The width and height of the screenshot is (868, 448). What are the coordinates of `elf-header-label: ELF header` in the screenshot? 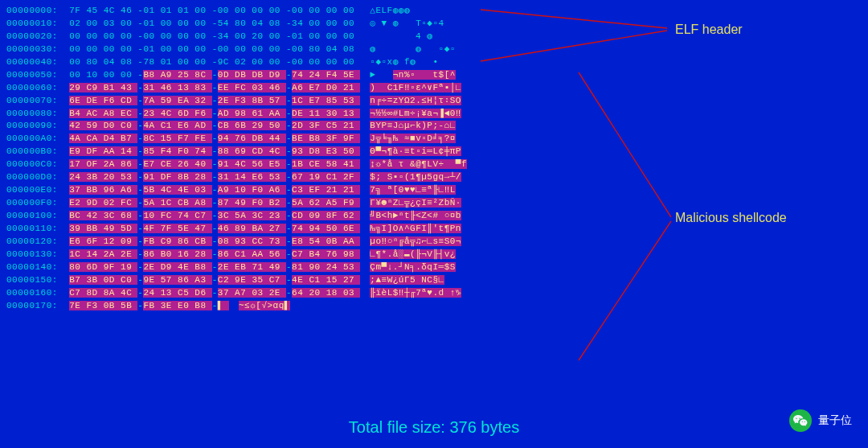 It's located at (709, 30).